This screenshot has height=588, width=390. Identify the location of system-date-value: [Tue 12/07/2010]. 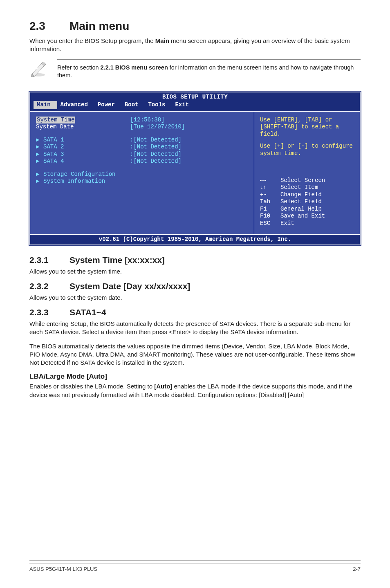
(157, 127).